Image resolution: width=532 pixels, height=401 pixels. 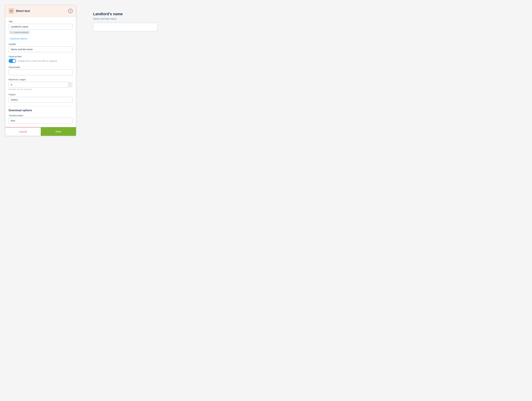 I want to click on toggle-slider, so click(x=13, y=61).